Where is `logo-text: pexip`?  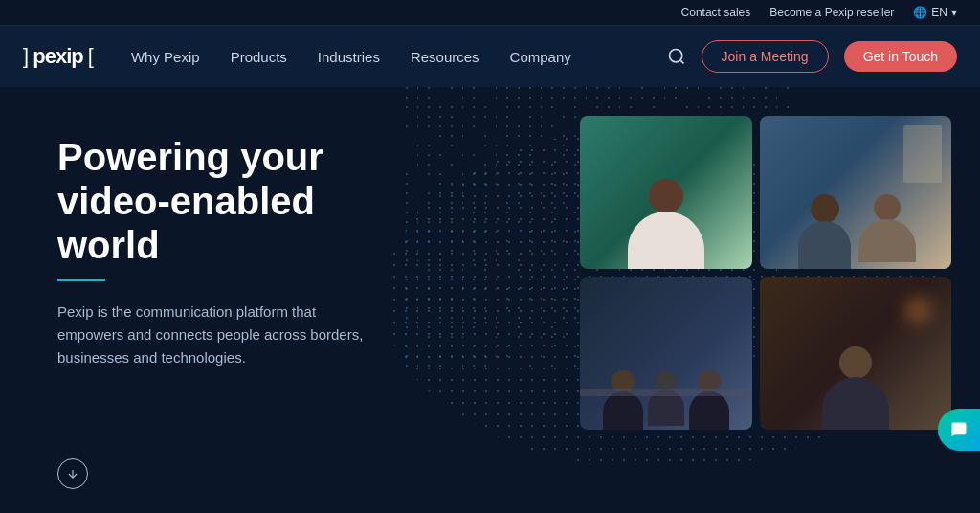 logo-text: pexip is located at coordinates (57, 56).